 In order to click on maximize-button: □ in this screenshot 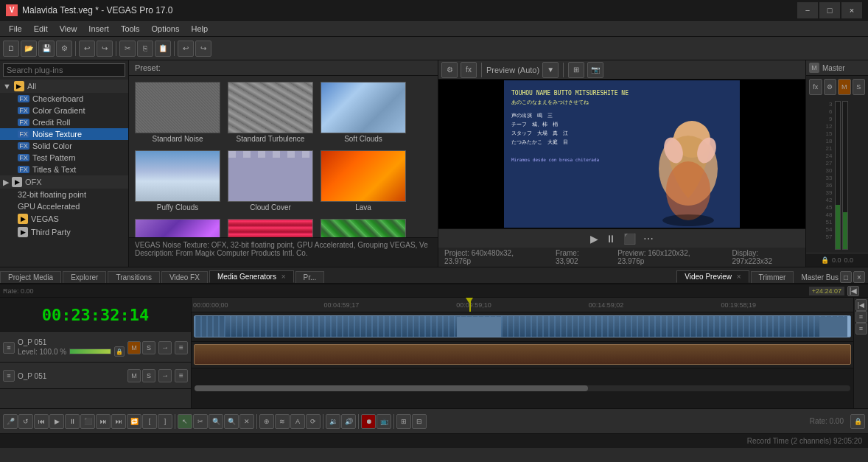, I will do `click(830, 10)`.